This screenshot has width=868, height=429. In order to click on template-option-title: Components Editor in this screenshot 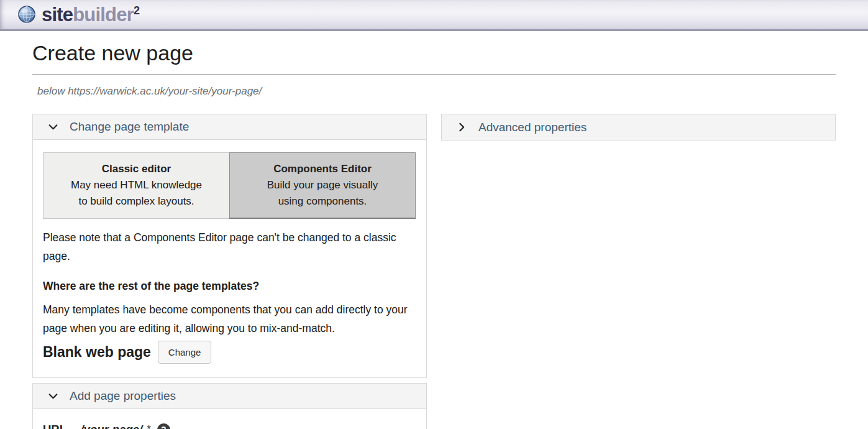, I will do `click(322, 169)`.